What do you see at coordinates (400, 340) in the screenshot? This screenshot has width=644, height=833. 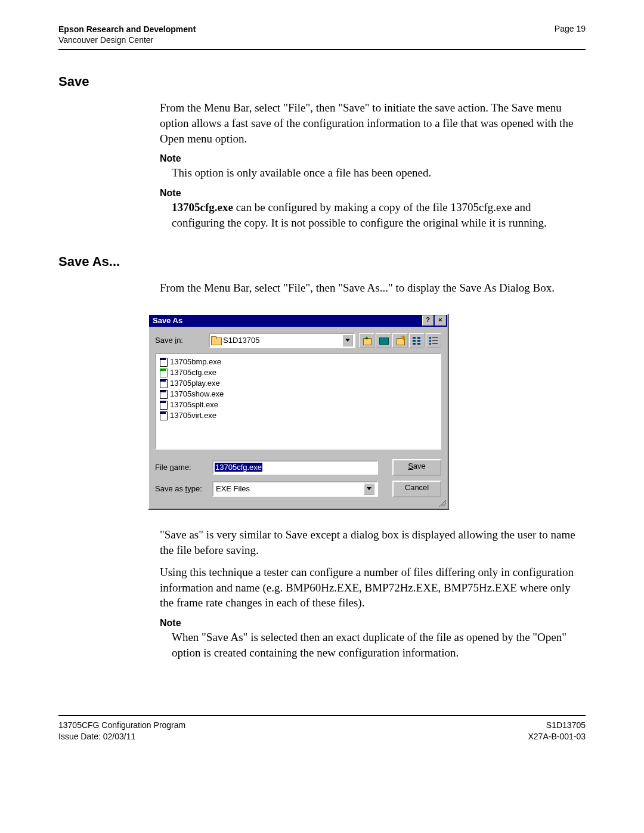 I see `new-folder-button` at bounding box center [400, 340].